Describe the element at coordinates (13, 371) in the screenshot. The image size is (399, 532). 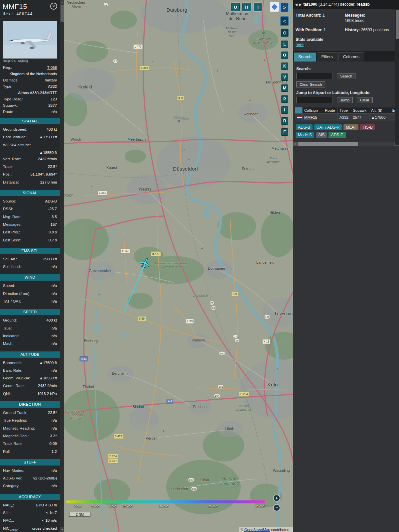
I see `data-label: Baro. Rate:` at that location.